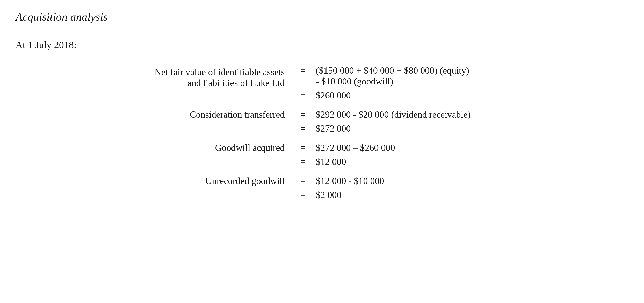  I want to click on goodwill-result-eq: =, so click(303, 162).